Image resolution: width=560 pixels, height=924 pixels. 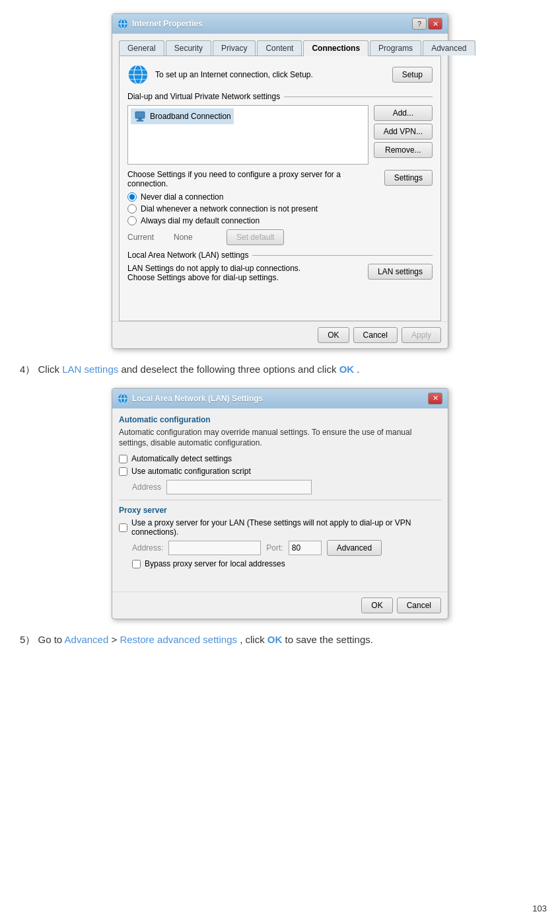 What do you see at coordinates (87, 640) in the screenshot?
I see `step5-advanced-link: Advanced` at bounding box center [87, 640].